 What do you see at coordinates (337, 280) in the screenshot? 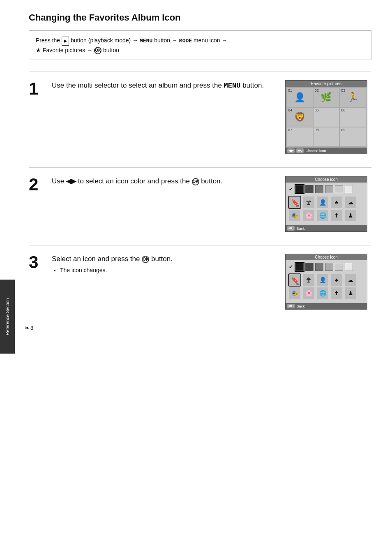
I see `icon-club-3: ♣` at bounding box center [337, 280].